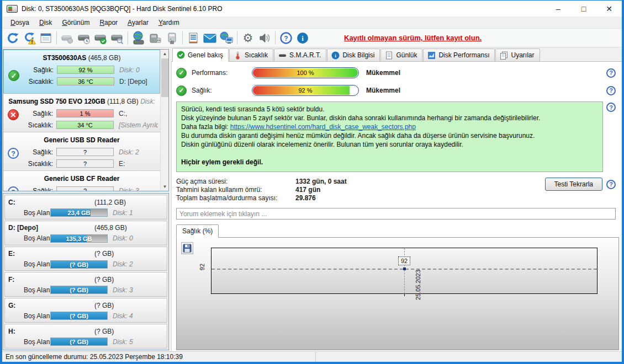 The width and height of the screenshot is (624, 364). What do you see at coordinates (316, 357) in the screenshot?
I see `statusbar-divider` at bounding box center [316, 357].